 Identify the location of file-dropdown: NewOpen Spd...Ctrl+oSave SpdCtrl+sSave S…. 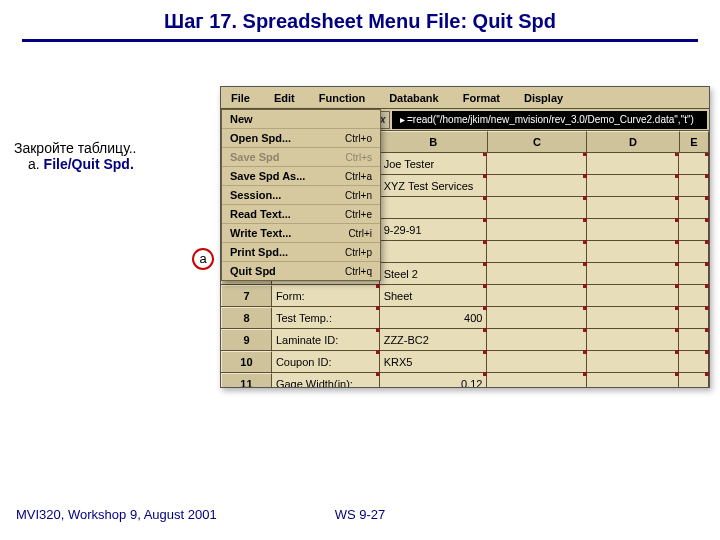
(301, 195).